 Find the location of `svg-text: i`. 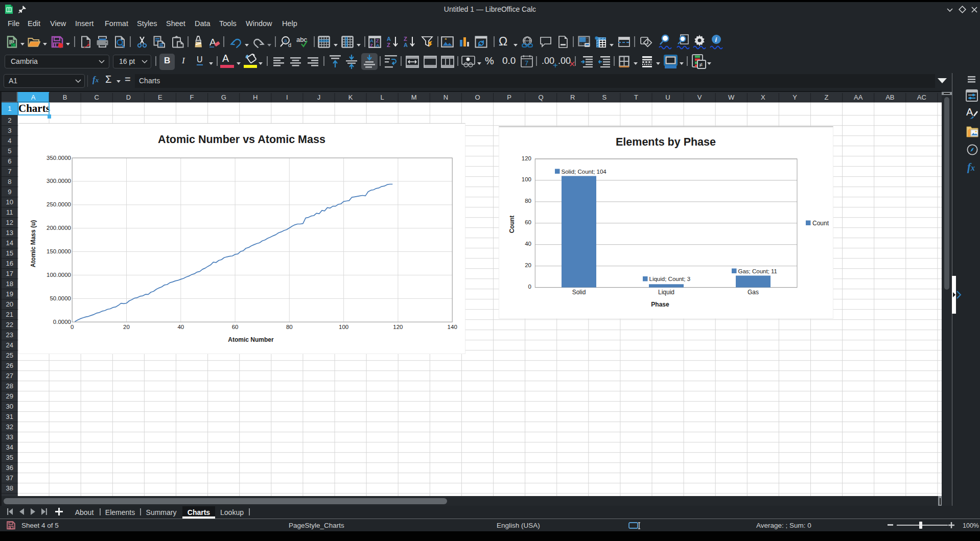

svg-text: i is located at coordinates (716, 40).